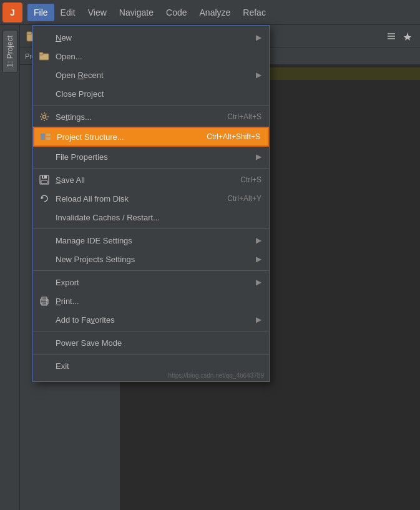 Image resolution: width=420 pixels, height=510 pixels. Describe the element at coordinates (151, 320) in the screenshot. I see `menu-item-add-to-favorites: Add to Favorites ▶` at that location.